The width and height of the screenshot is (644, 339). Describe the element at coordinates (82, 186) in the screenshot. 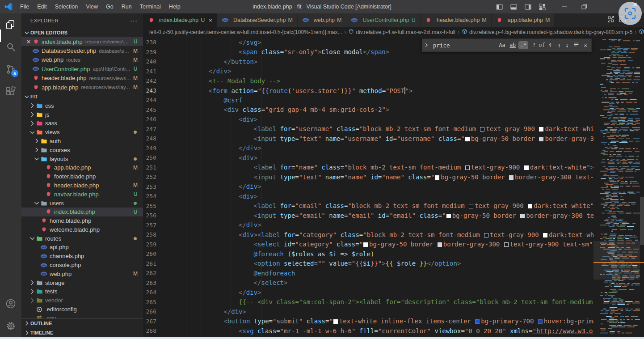

I see `tree-file-header.blade.php: header.blade.phpM` at that location.